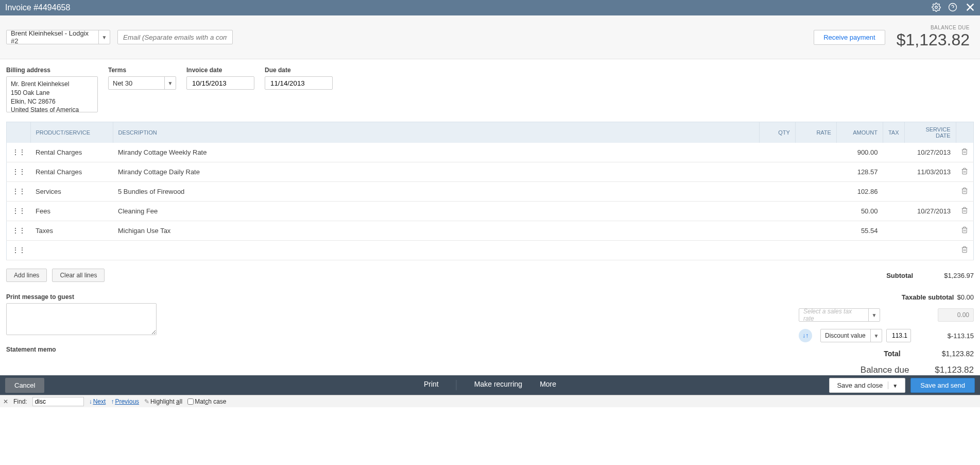 This screenshot has height=465, width=980. I want to click on sales-tax-row: Select a sales tax rate ▼ 0.00, so click(886, 315).